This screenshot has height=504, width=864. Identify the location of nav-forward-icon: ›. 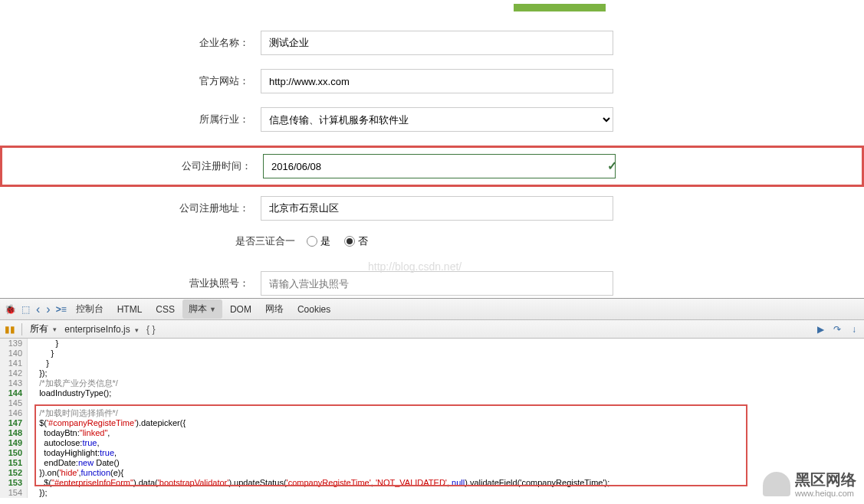
(48, 309).